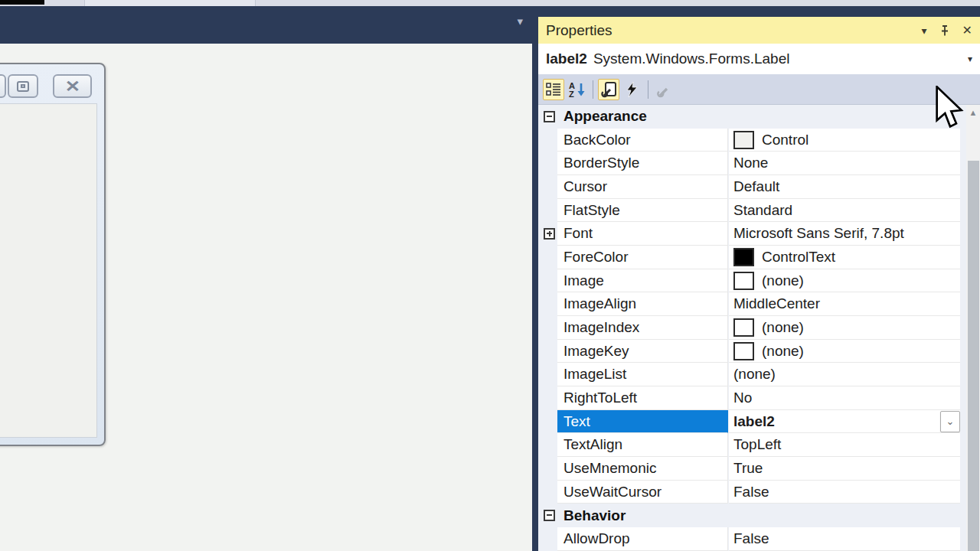  What do you see at coordinates (760, 422) in the screenshot?
I see `property-row-text: Textlabel2⌄` at bounding box center [760, 422].